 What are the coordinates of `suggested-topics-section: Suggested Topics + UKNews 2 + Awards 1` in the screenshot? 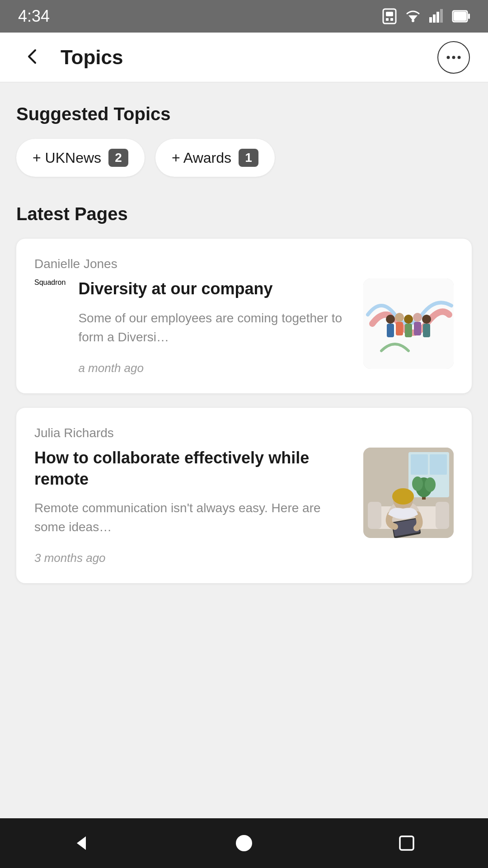 It's located at (244, 140).